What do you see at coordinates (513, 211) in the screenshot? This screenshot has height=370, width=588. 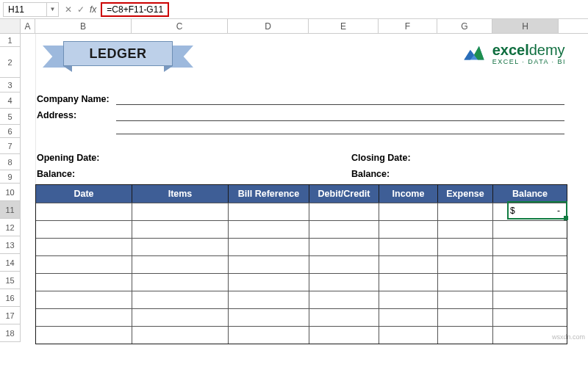 I see `cell-h11-currency: $` at bounding box center [513, 211].